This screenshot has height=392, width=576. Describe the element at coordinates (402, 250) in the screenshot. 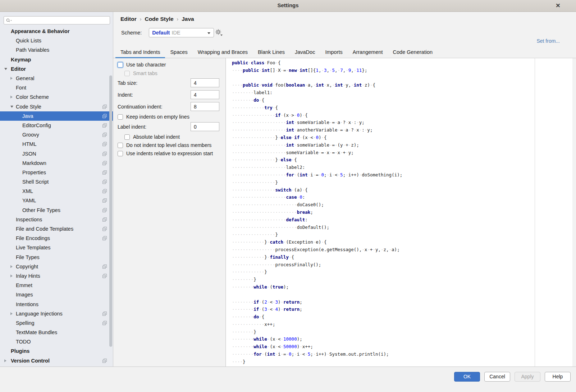

I see `code-line: ················processException(e.getMe…` at that location.